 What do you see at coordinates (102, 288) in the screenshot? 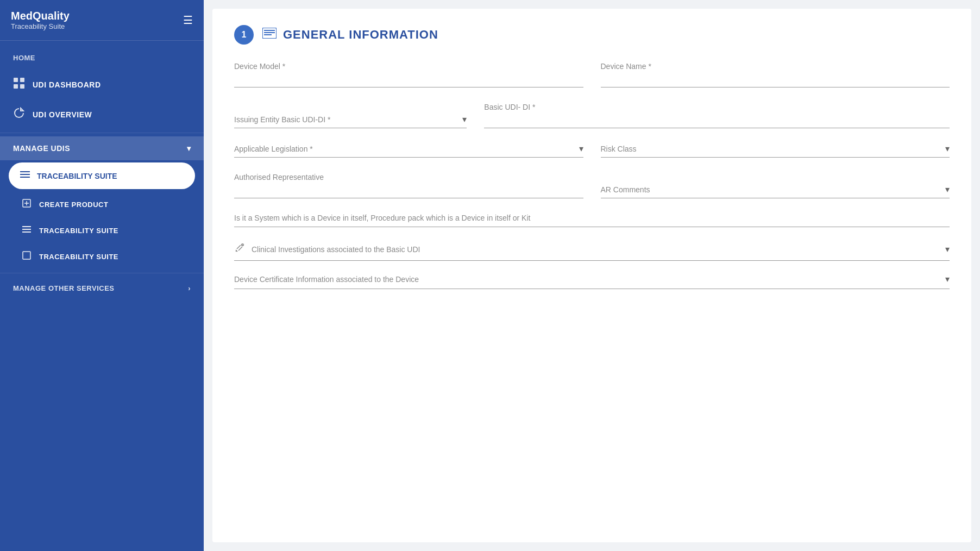
I see `sidebar-item-manage-other-services: MANAGE OTHER SERVICES ›` at bounding box center [102, 288].